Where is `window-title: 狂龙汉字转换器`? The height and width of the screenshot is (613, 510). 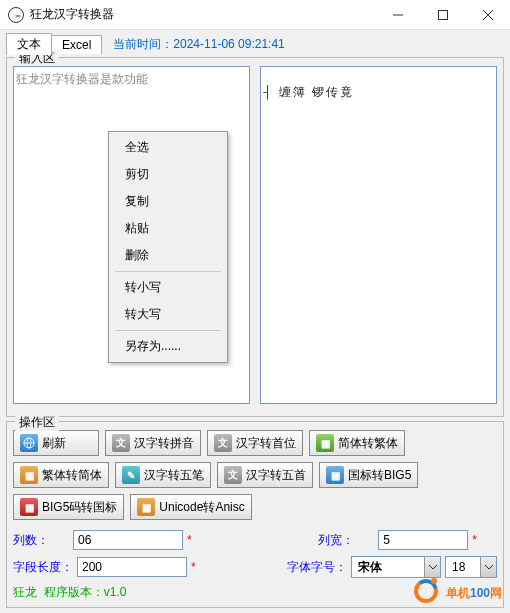
window-title: 狂龙汉字转换器 is located at coordinates (202, 14).